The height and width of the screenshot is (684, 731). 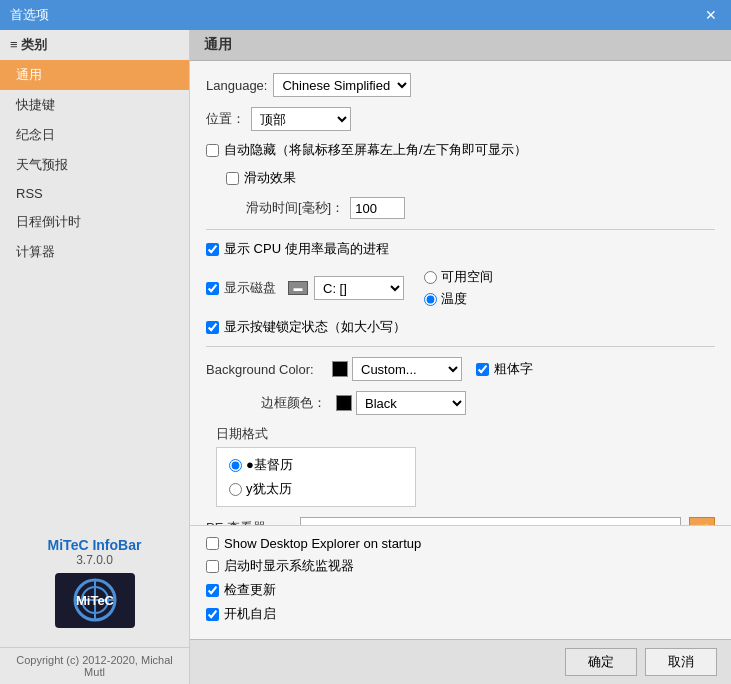 I want to click on show-monitor-row: 启动时显示系统监视器, so click(x=460, y=566).